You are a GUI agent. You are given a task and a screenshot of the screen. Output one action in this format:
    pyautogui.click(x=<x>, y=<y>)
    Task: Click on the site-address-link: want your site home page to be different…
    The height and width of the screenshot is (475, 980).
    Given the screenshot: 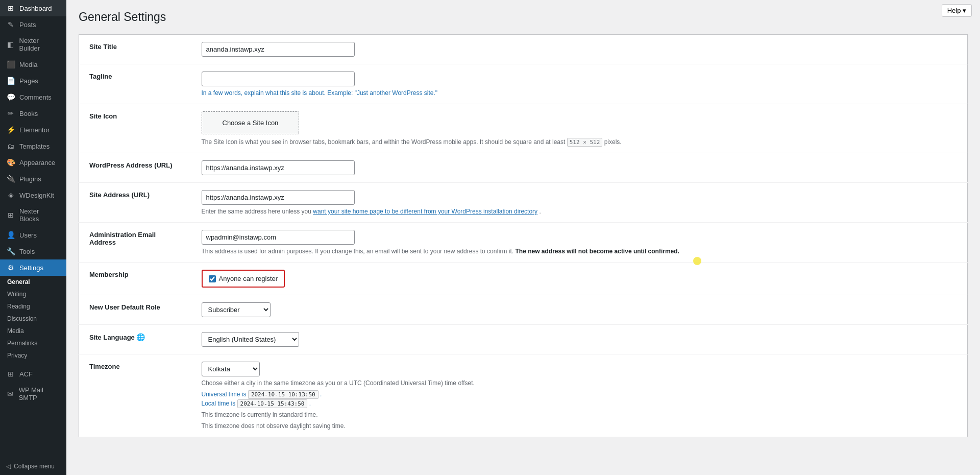 What is the action you would take?
    pyautogui.click(x=425, y=211)
    